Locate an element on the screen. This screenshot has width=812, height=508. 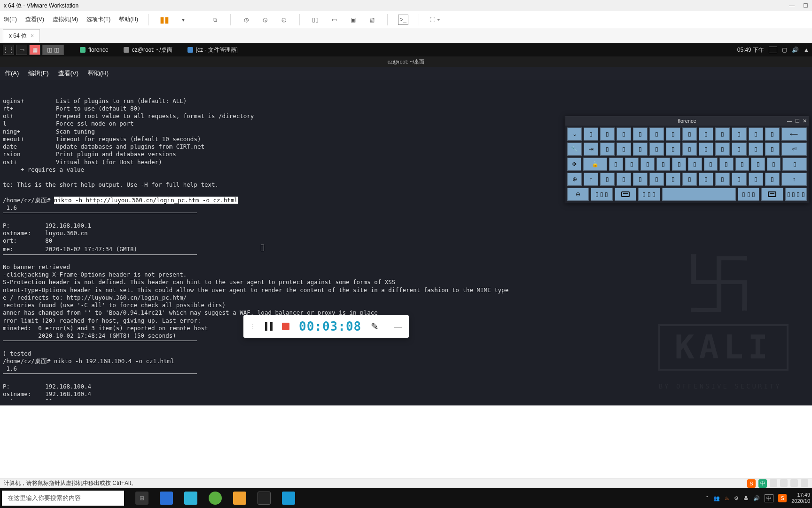
search-input: 在这里输入你要搜索的内容 is located at coordinates (63, 498).